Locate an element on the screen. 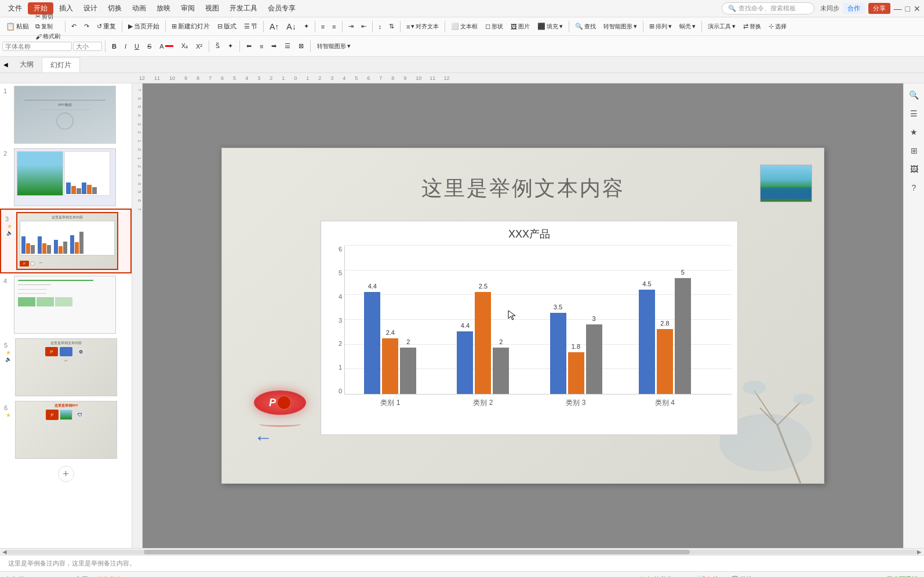  fill-btn: ⬛填充▾ is located at coordinates (550, 27).